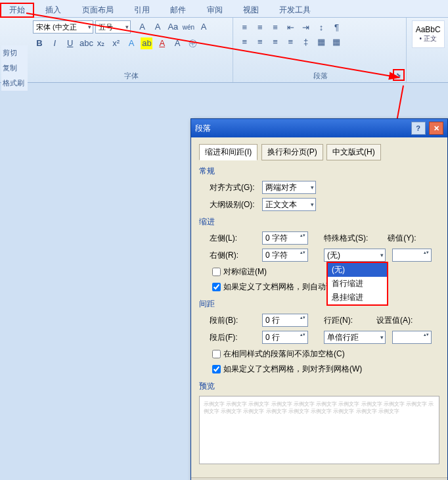 This screenshot has height=480, width=448. What do you see at coordinates (336, 28) in the screenshot?
I see `show-marks-icon: ¶` at bounding box center [336, 28].